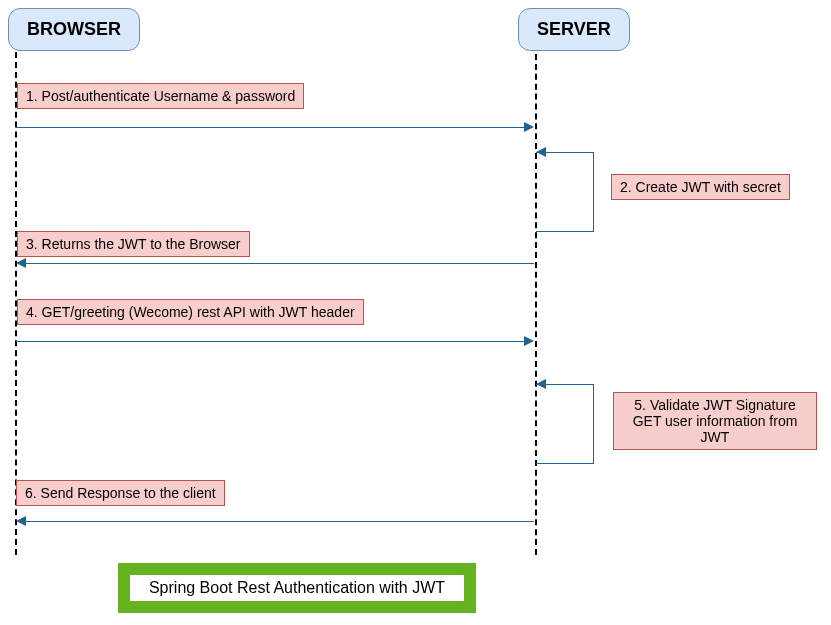 The height and width of the screenshot is (625, 831). Describe the element at coordinates (21, 263) in the screenshot. I see `arrow-head-step3` at that location.